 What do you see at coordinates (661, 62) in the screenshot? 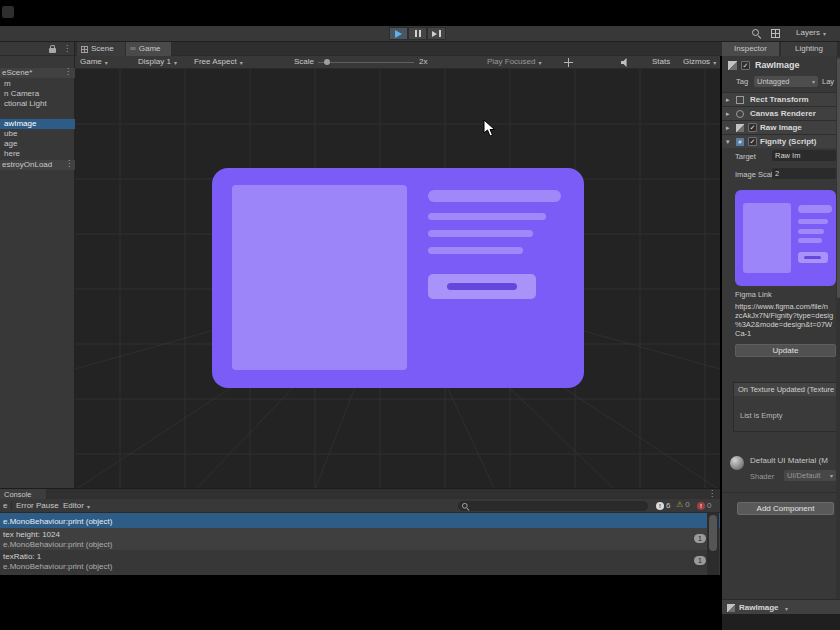
I see `stats-toggle: Stats` at bounding box center [661, 62].